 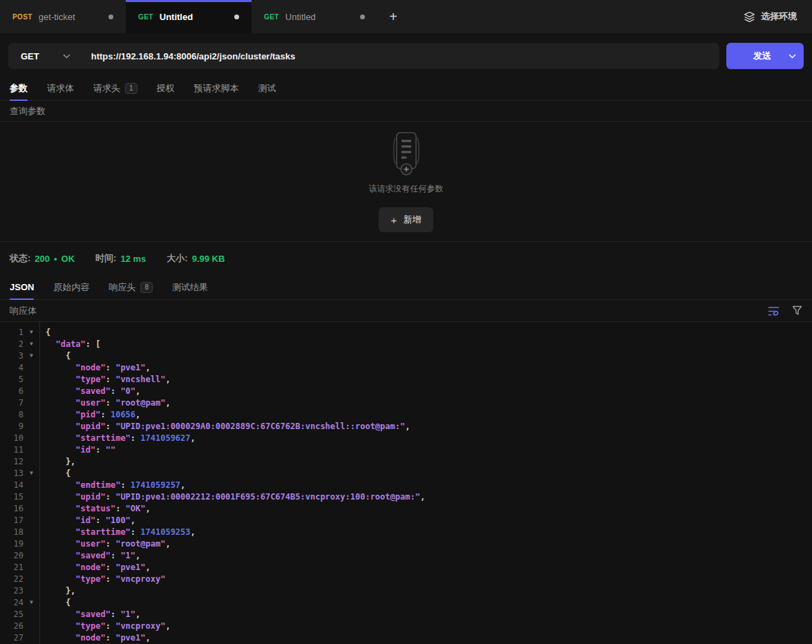 I want to click on word-wrap-icon, so click(x=774, y=311).